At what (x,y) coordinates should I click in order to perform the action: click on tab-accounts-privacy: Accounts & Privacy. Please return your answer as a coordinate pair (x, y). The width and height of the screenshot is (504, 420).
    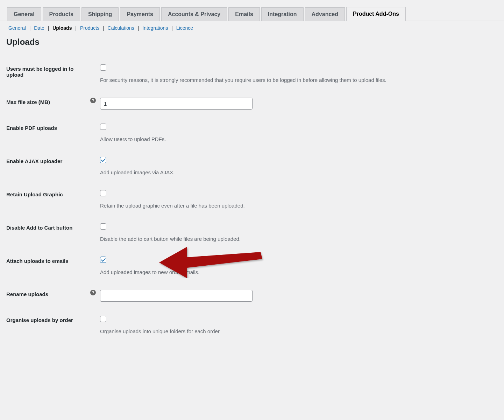
    Looking at the image, I should click on (194, 14).